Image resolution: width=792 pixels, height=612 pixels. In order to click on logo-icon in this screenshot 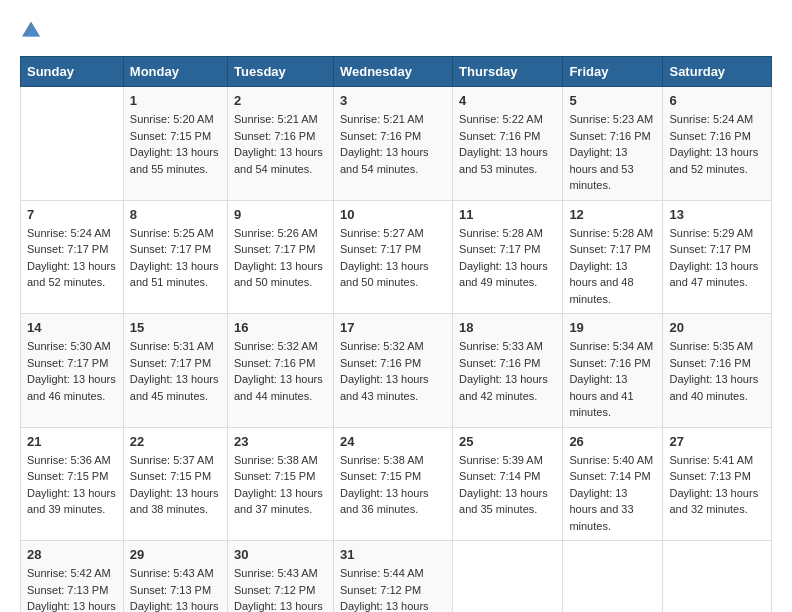, I will do `click(31, 29)`.